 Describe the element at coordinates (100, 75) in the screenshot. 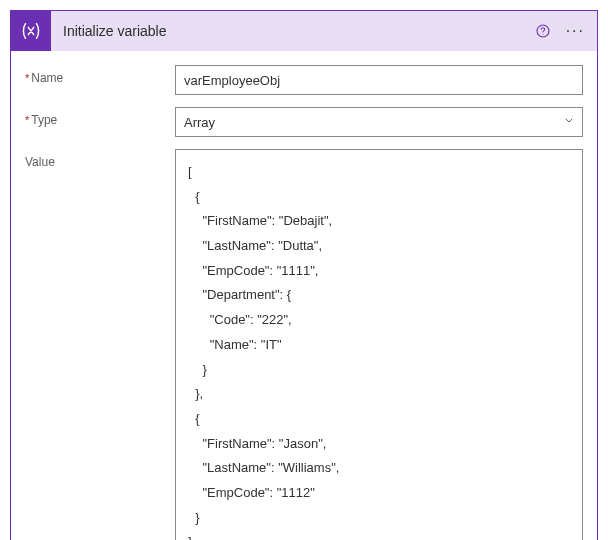

I see `name-label: Name` at that location.